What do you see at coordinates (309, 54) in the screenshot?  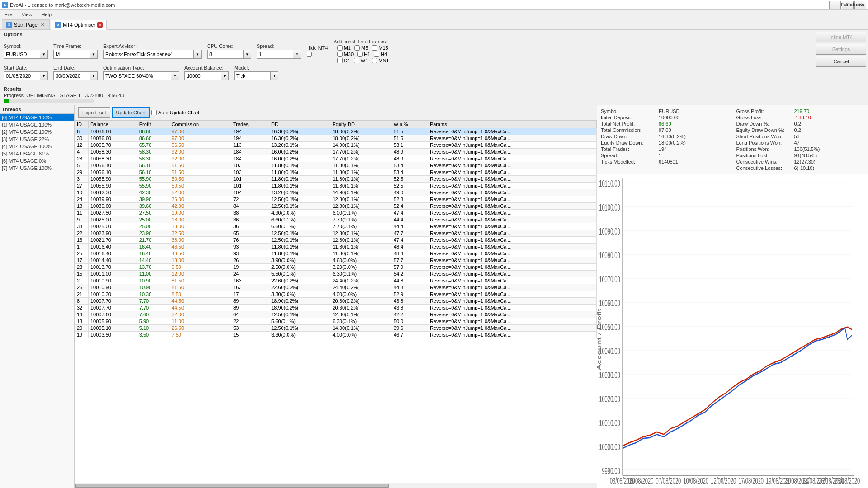 I see `hidemT4-checkbox` at bounding box center [309, 54].